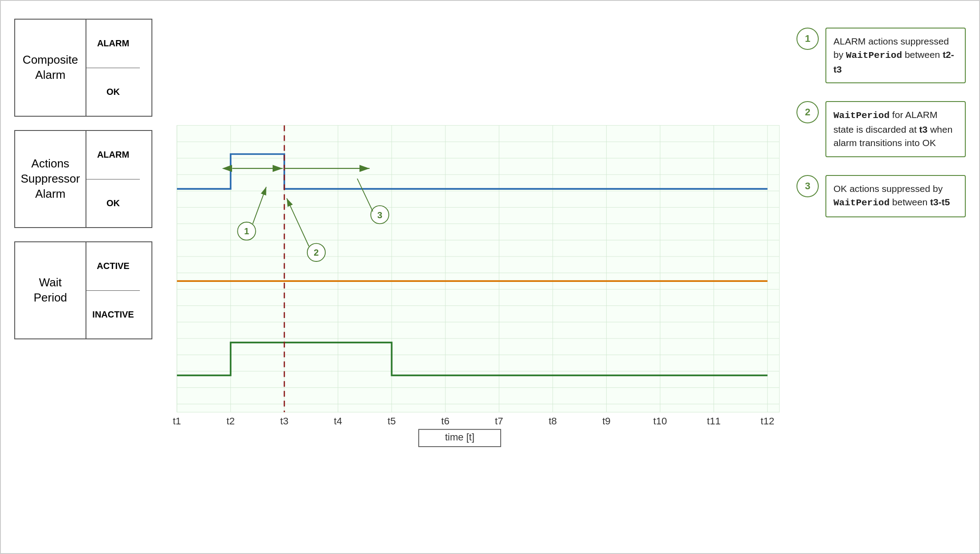  Describe the element at coordinates (113, 204) in the screenshot. I see `suppressor-ok-state: OK` at that location.